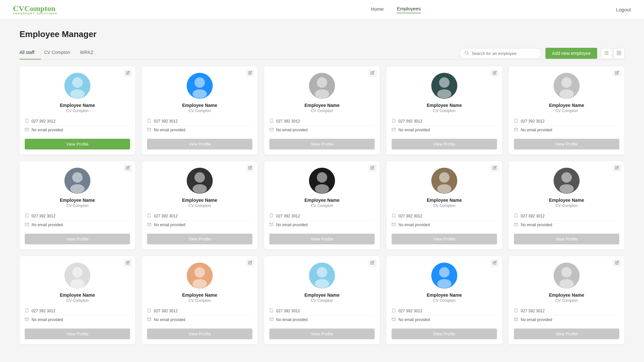 Image resolution: width=644 pixels, height=362 pixels. I want to click on tab-all-staff: All staff, so click(30, 53).